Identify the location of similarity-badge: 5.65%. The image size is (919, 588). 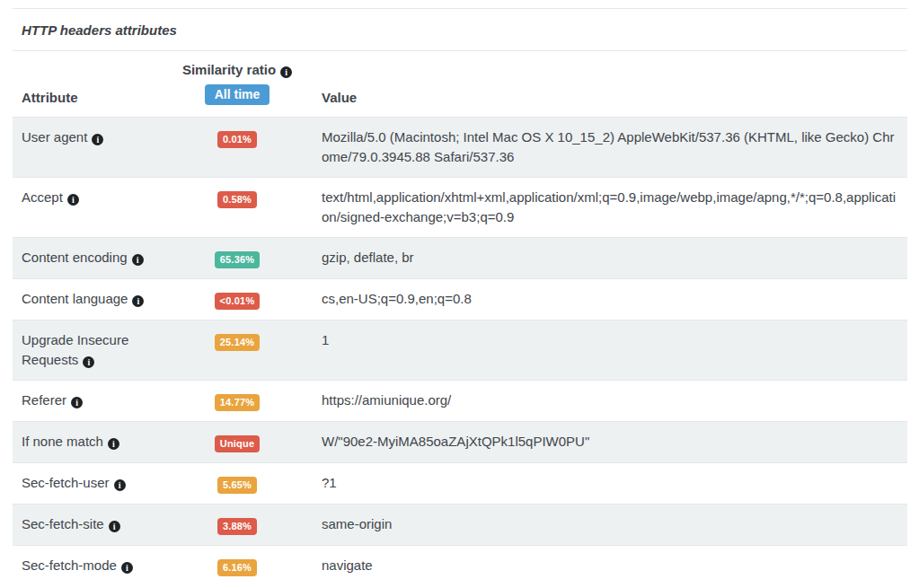
(237, 485).